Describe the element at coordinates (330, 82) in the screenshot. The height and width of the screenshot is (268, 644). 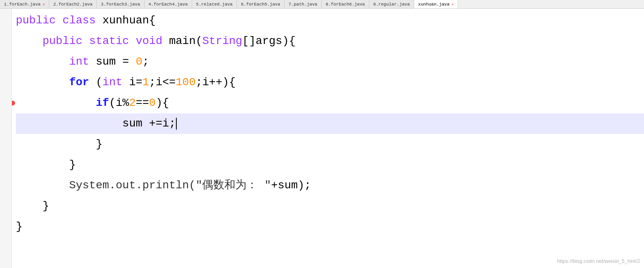
I see `code-line-4: for (int i=1;i<=100;i++){` at that location.